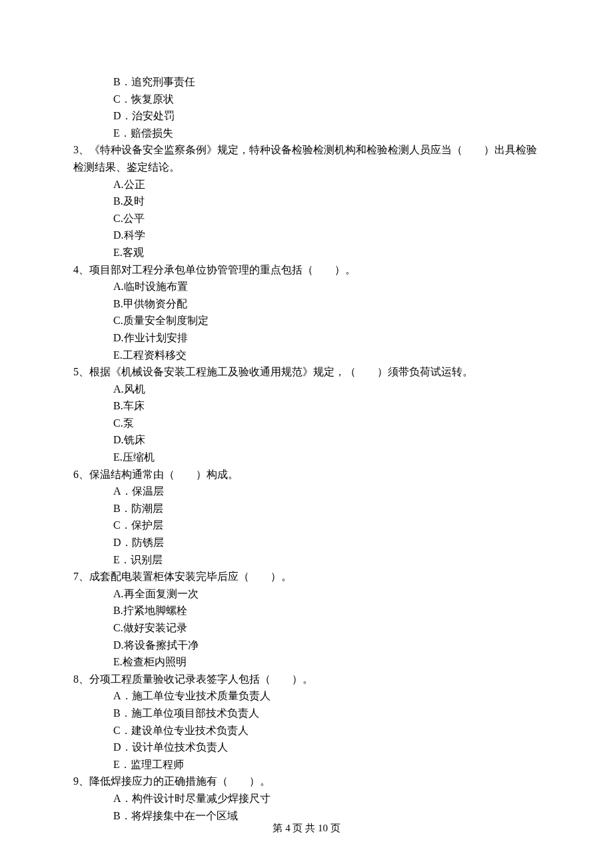  I want to click on option-line: A．构件设计时尽量减少焊接尺寸, so click(306, 799).